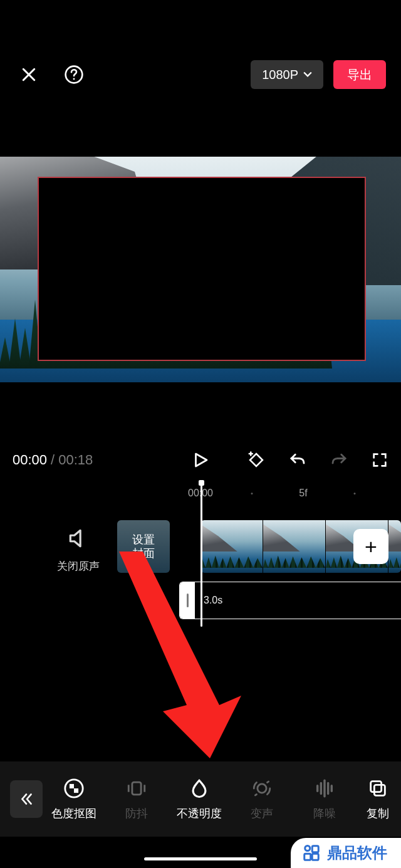 Image resolution: width=401 pixels, height=868 pixels. What do you see at coordinates (143, 546) in the screenshot?
I see `cover-label: 设置 封面` at bounding box center [143, 546].